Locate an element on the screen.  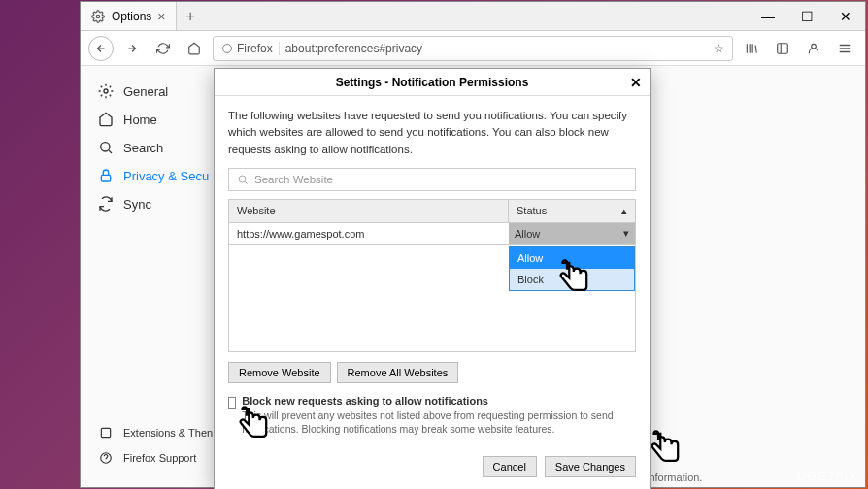
sync-icon is located at coordinates (106, 204).